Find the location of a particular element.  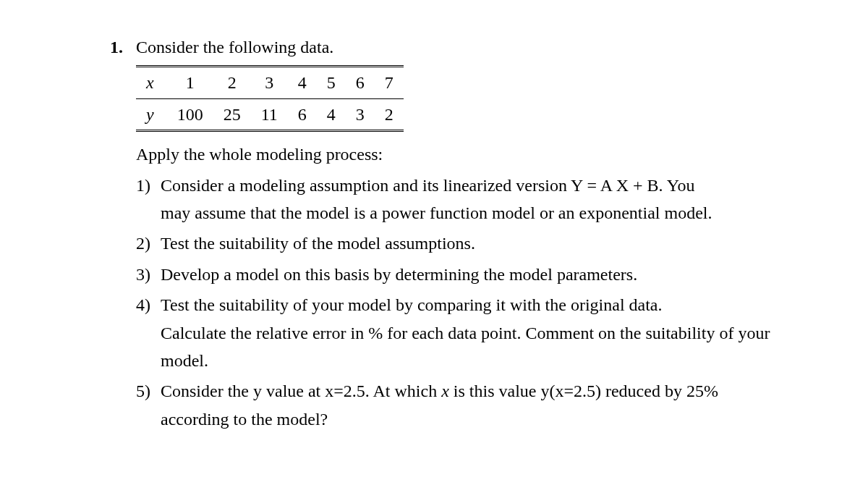

x-label: x is located at coordinates (152, 83).